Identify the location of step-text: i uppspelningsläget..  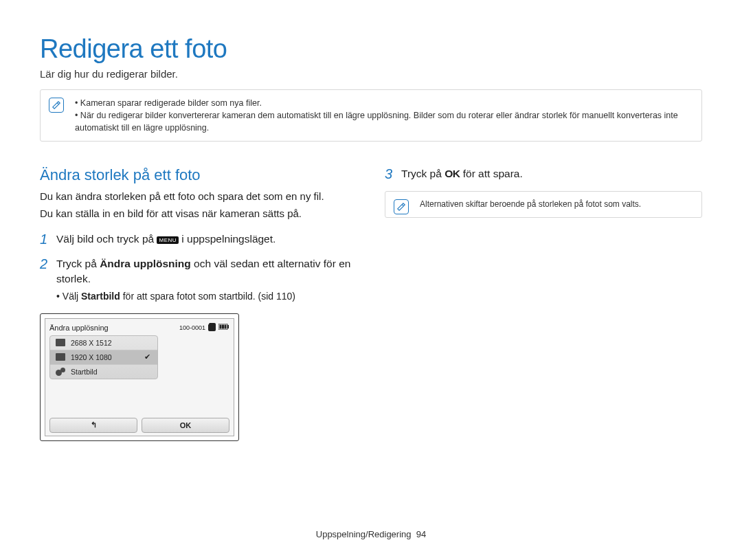
(227, 239).